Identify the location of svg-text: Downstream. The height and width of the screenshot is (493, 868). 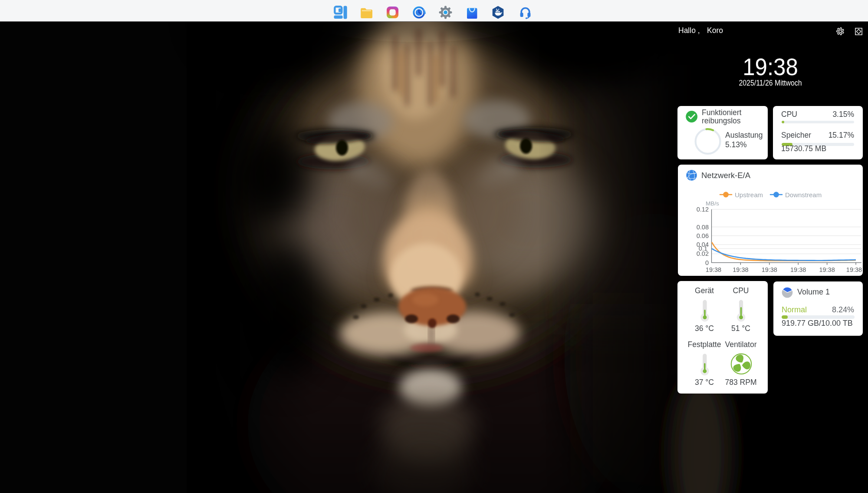
(803, 195).